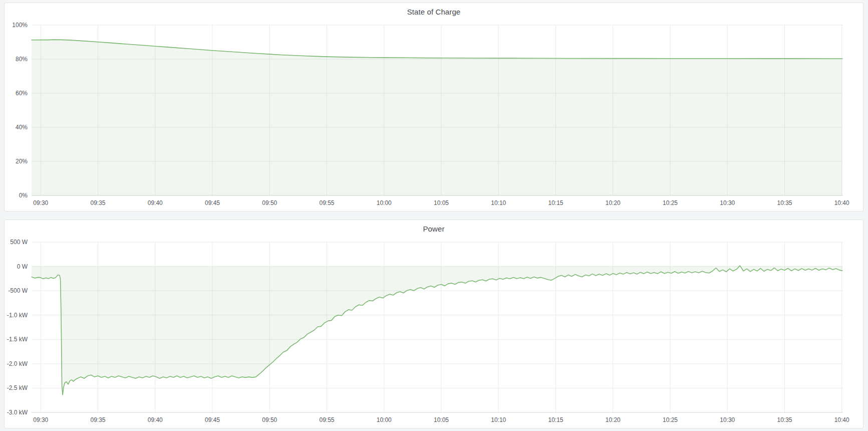 This screenshot has height=431, width=868. What do you see at coordinates (24, 195) in the screenshot?
I see `y-tick-label: 0%` at bounding box center [24, 195].